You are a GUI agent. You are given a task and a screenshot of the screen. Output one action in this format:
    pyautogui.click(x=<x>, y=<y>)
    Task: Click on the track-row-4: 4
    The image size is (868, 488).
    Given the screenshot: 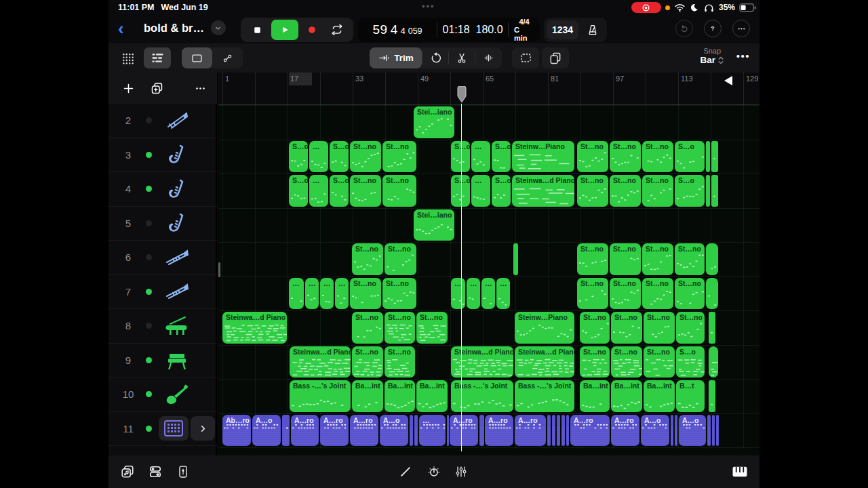 What is the action you would take?
    pyautogui.click(x=163, y=190)
    